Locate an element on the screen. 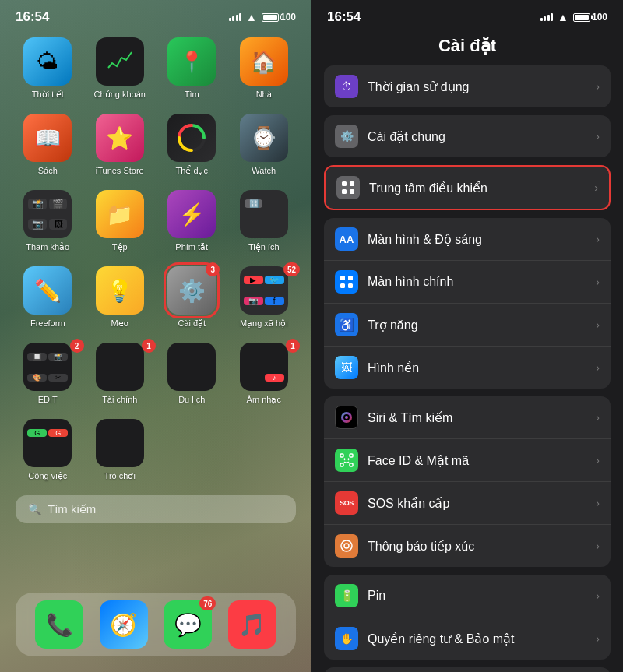 This screenshot has width=623, height=672. files-label: Tệp is located at coordinates (120, 248).